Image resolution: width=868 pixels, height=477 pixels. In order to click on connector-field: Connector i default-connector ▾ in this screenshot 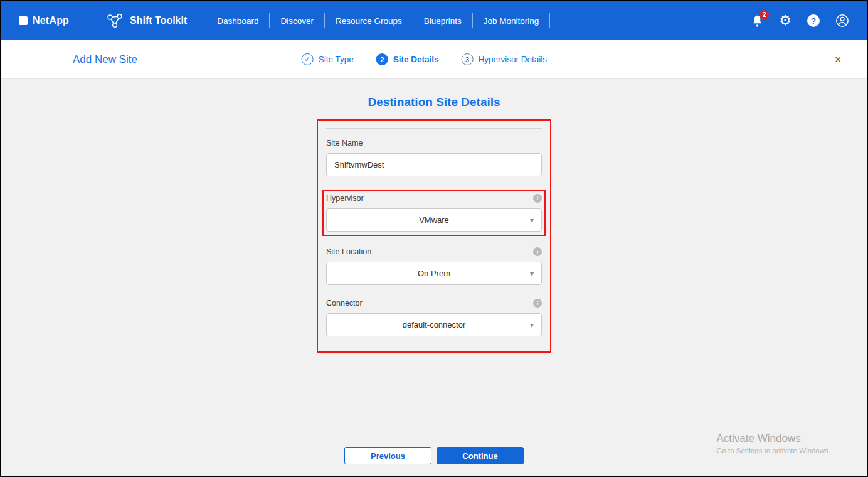, I will do `click(434, 318)`.